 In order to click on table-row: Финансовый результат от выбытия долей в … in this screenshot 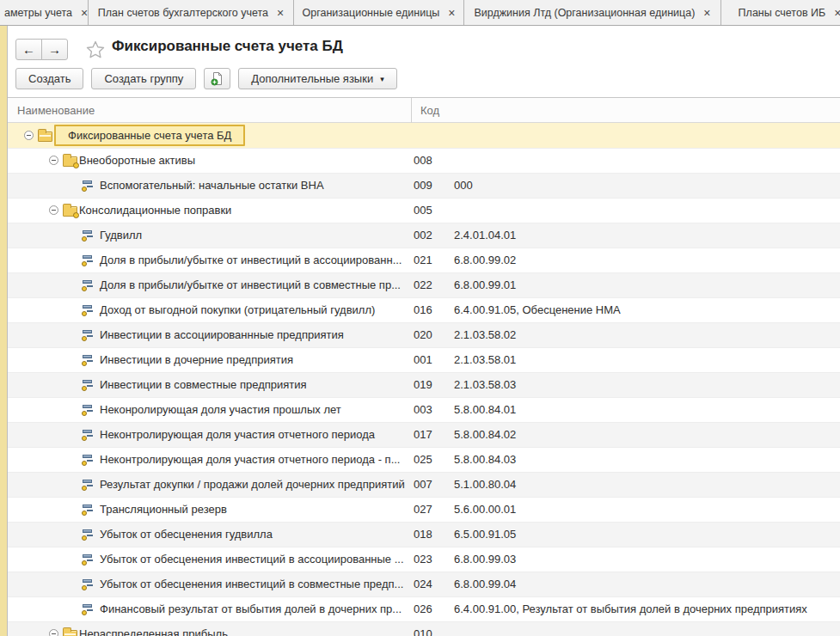, I will do `click(424, 608)`.